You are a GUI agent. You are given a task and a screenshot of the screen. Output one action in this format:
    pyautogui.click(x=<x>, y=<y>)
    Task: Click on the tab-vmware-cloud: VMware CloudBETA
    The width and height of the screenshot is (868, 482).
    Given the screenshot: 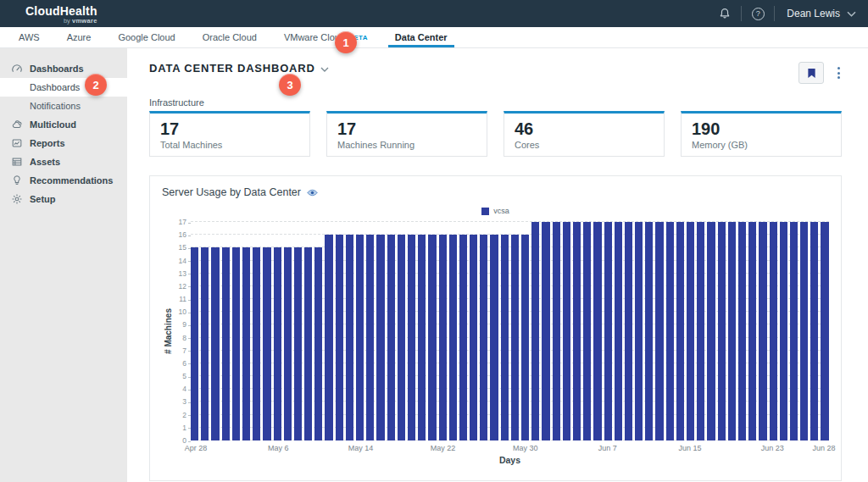 What is the action you would take?
    pyautogui.click(x=326, y=37)
    